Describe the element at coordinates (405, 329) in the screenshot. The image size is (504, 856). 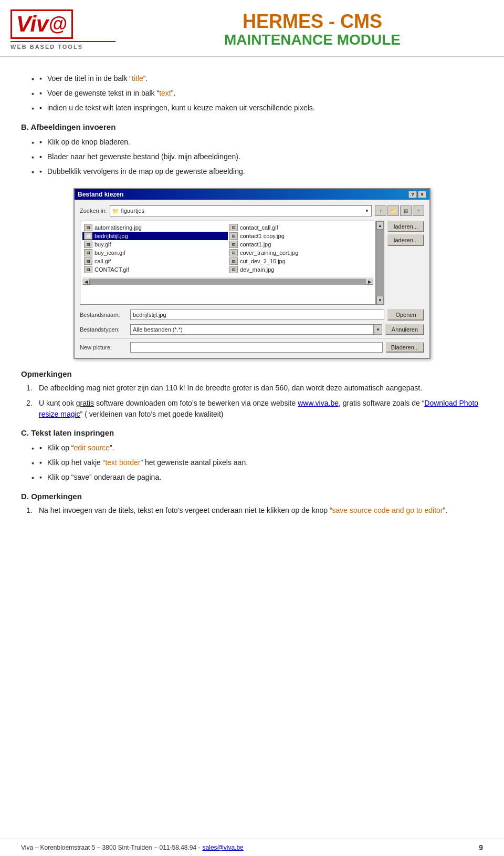
I see `annuleren-btn: Annuleren` at that location.